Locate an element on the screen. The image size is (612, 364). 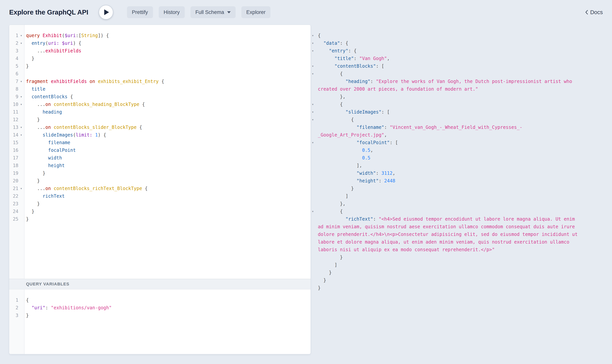
code-line: ▾{ is located at coordinates (448, 36).